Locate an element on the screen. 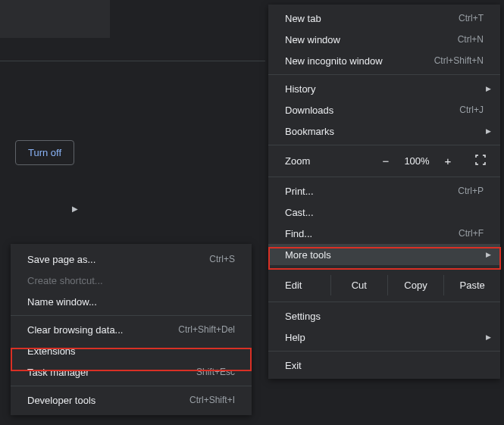  menu-label: Cast... is located at coordinates (299, 212).